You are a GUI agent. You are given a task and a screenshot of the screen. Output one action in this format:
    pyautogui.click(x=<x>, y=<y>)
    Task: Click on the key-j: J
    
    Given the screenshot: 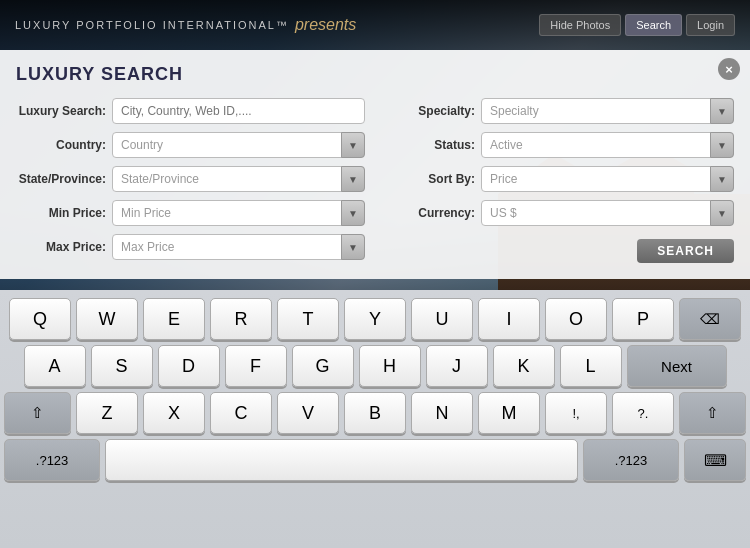 What is the action you would take?
    pyautogui.click(x=457, y=366)
    